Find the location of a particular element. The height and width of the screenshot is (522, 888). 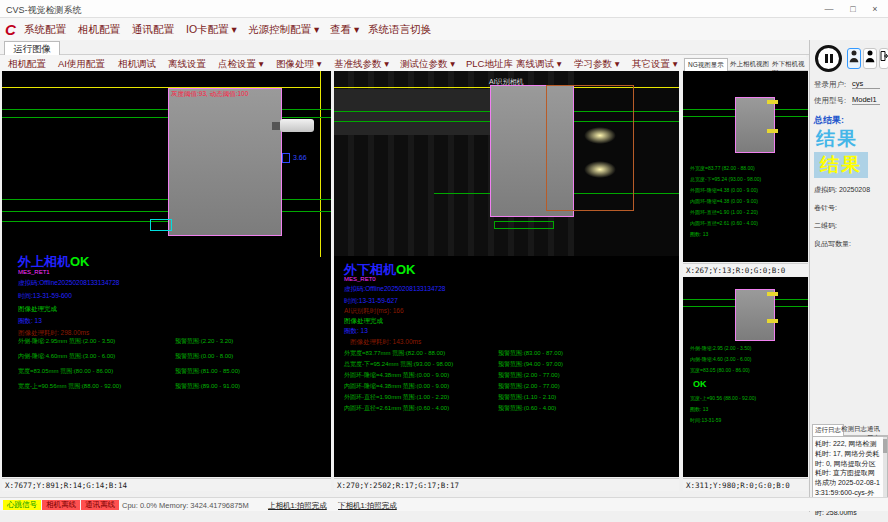

process-done-line: 图像处理完成 is located at coordinates (364, 322).